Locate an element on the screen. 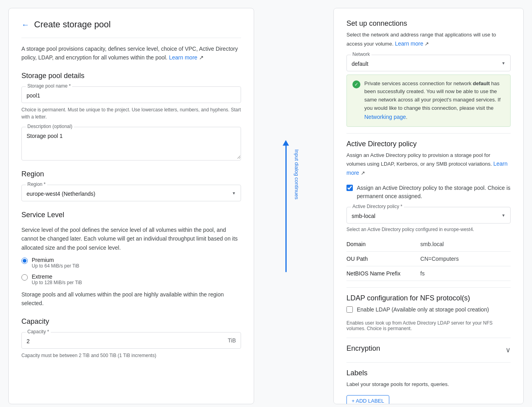 This screenshot has width=532, height=407. table-key: NetBIOS Name Prefix is located at coordinates (383, 273).